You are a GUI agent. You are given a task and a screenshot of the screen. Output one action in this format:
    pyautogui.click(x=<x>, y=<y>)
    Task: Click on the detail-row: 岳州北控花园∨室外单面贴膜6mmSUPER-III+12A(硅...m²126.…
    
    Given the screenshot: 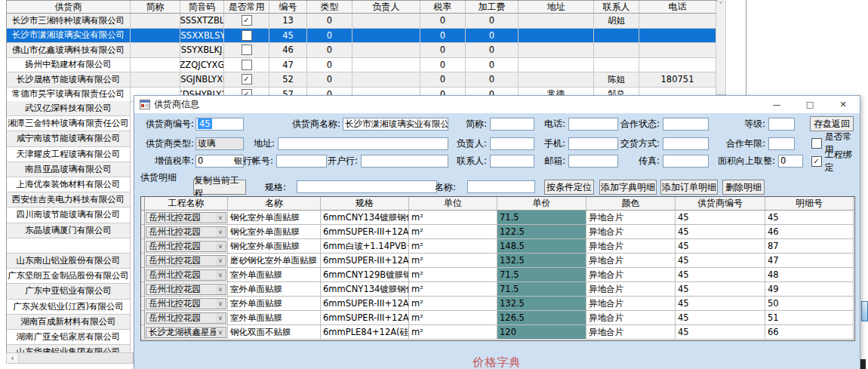 What is the action you would take?
    pyautogui.click(x=497, y=318)
    